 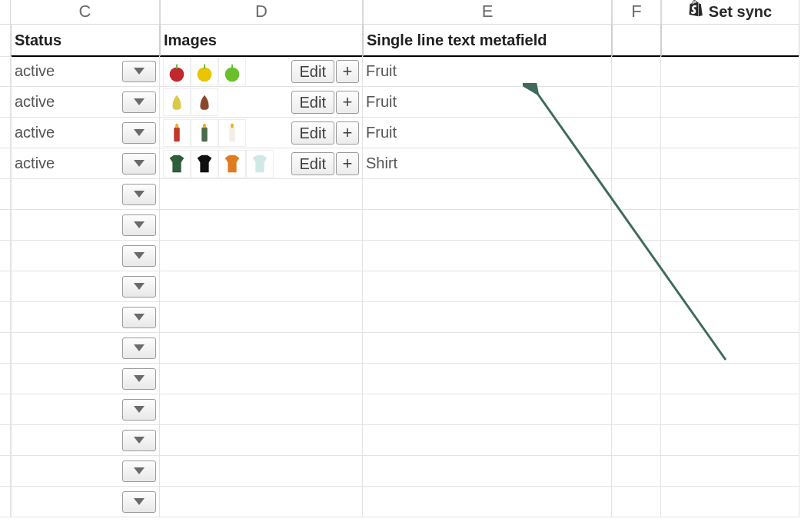 What do you see at coordinates (636, 41) in the screenshot?
I see `header-f` at bounding box center [636, 41].